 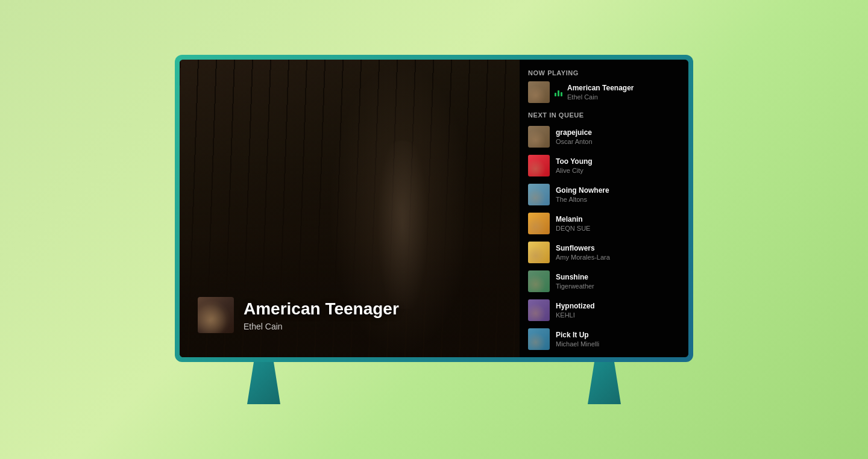 What do you see at coordinates (575, 307) in the screenshot?
I see `queue-track-name-hypnotized: Hypnotized` at bounding box center [575, 307].